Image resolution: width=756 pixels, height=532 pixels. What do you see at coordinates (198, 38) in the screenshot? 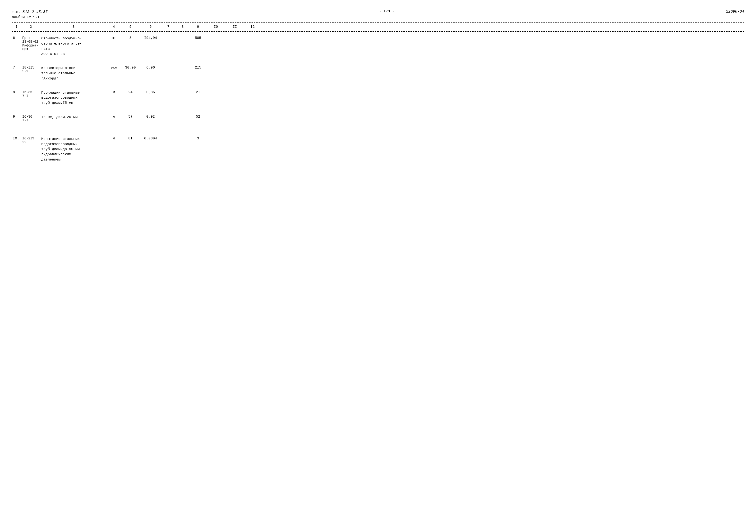
I see `row-total-6: 585` at bounding box center [198, 38].